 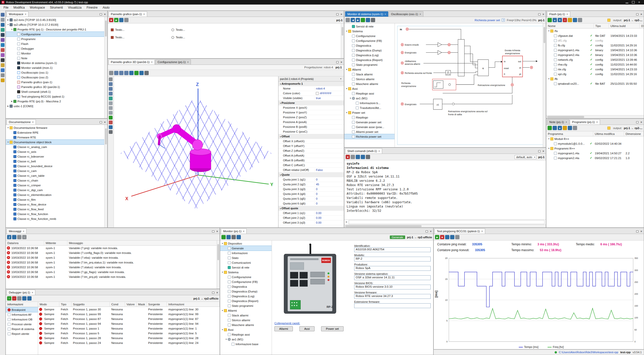 I want to click on column-header: Mittente, so click(x=56, y=243).